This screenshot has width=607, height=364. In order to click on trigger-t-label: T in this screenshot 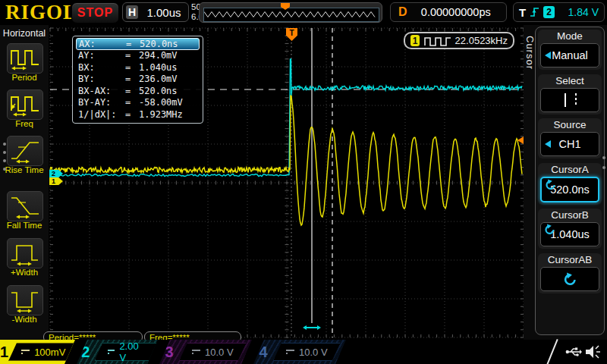, I will do `click(522, 12)`.